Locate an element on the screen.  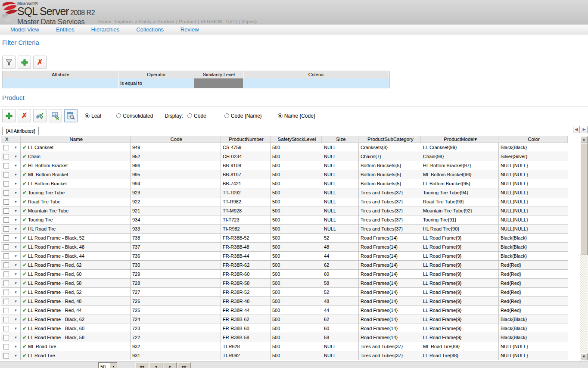
grid-vertical-scrollbar: ▲ ▼ is located at coordinates (584, 249).